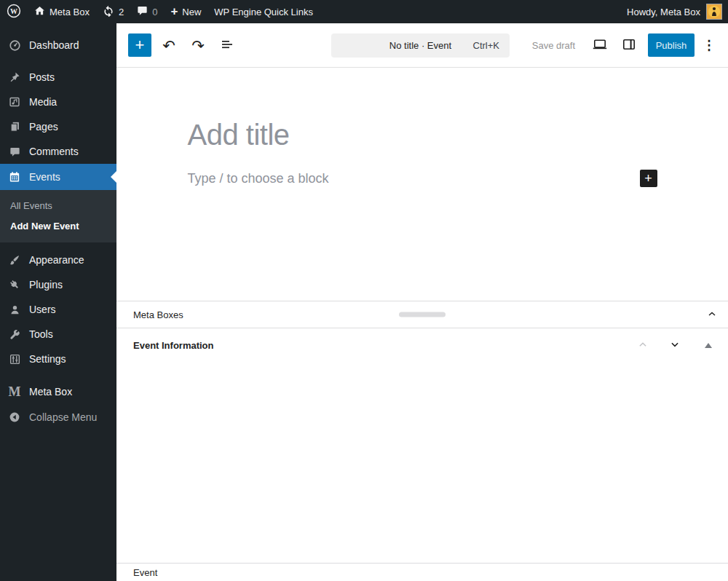  What do you see at coordinates (48, 359) in the screenshot?
I see `sidebar-item-label: Settings` at bounding box center [48, 359].